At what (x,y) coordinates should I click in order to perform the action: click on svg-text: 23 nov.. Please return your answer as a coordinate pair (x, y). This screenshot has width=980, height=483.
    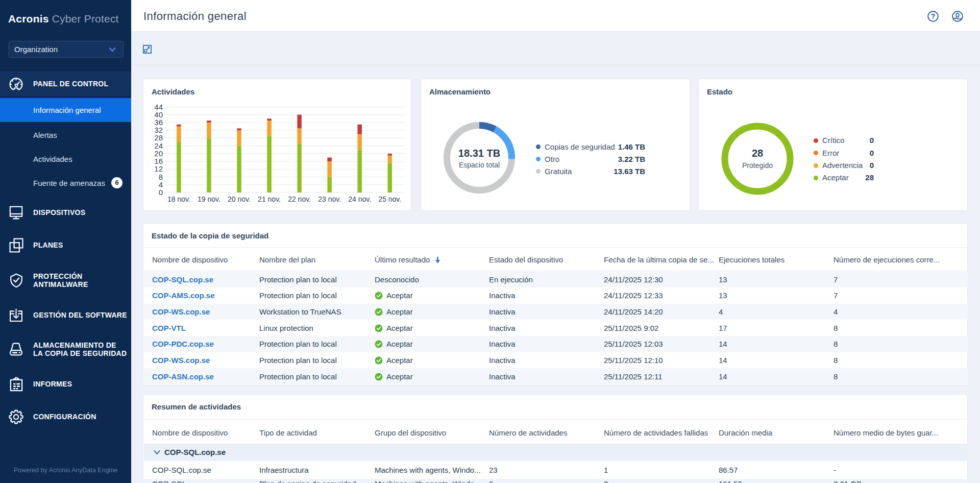
    Looking at the image, I should click on (330, 199).